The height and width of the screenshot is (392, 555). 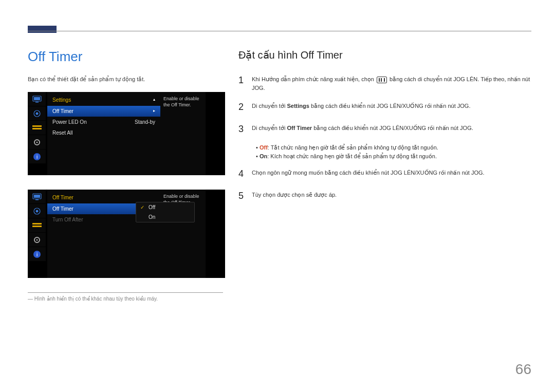 I want to click on step-2: 2 Di chuyển tới Settings bằng cách điều …, so click(x=385, y=107).